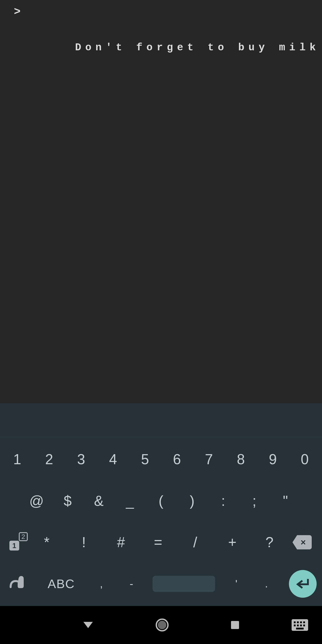  I want to click on key-6: 6, so click(177, 459).